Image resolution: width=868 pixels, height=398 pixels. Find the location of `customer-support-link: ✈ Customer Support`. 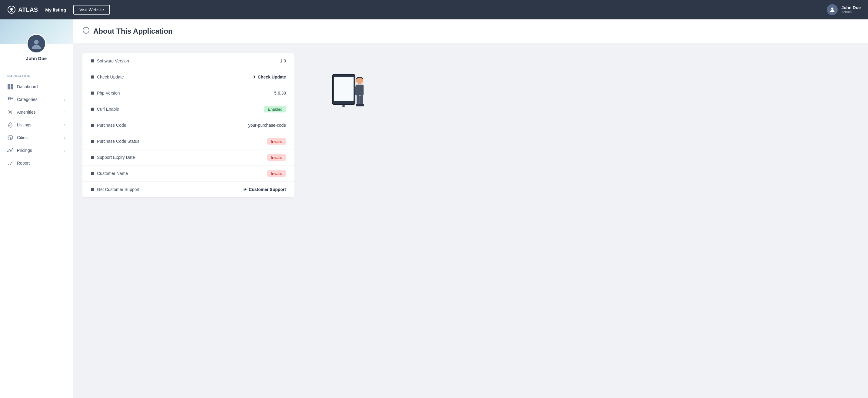

customer-support-link: ✈ Customer Support is located at coordinates (265, 189).